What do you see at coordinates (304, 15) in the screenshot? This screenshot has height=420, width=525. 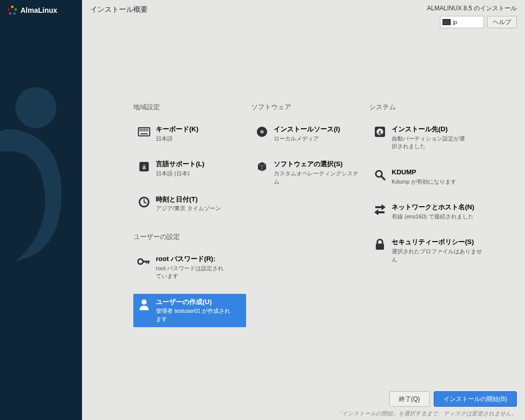 I see `header: インストール概要 ALMALINUX 8.5 のインストール jp ヘルプ` at bounding box center [304, 15].